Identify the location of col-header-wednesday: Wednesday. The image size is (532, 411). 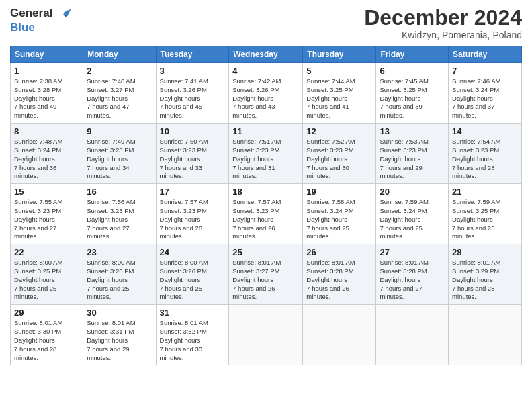
(266, 55).